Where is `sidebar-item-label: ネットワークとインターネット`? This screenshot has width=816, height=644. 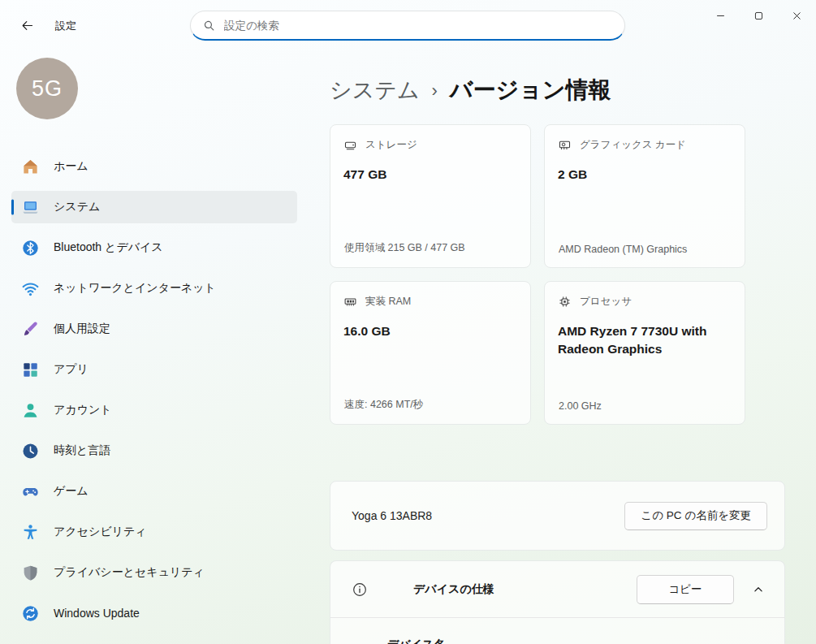
sidebar-item-label: ネットワークとインターネット is located at coordinates (135, 288).